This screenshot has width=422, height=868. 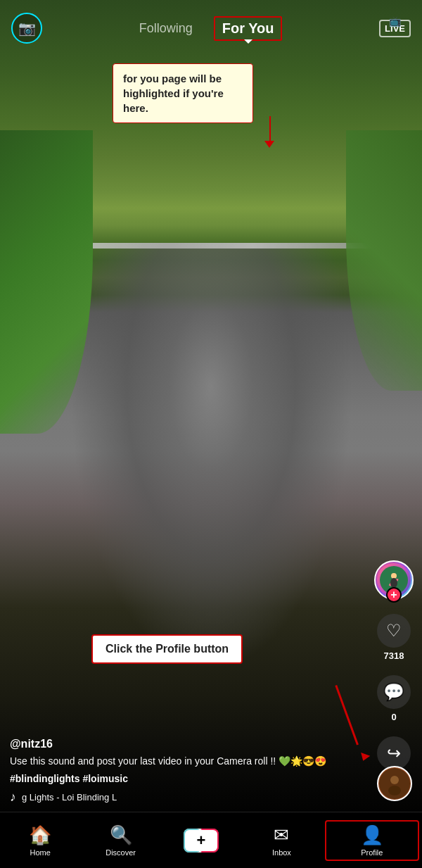 I want to click on for-you-tab: For You, so click(x=248, y=28).